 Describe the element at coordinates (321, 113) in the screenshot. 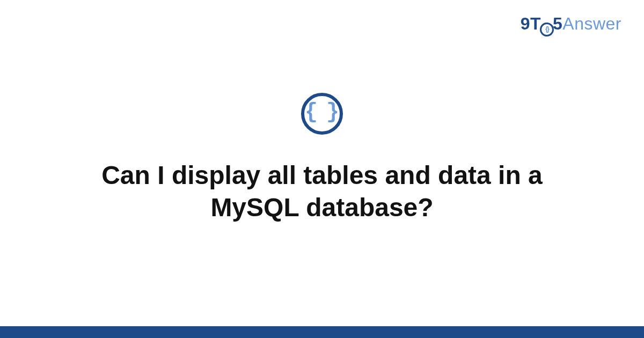

I see `code-braces-icon: { }` at that location.